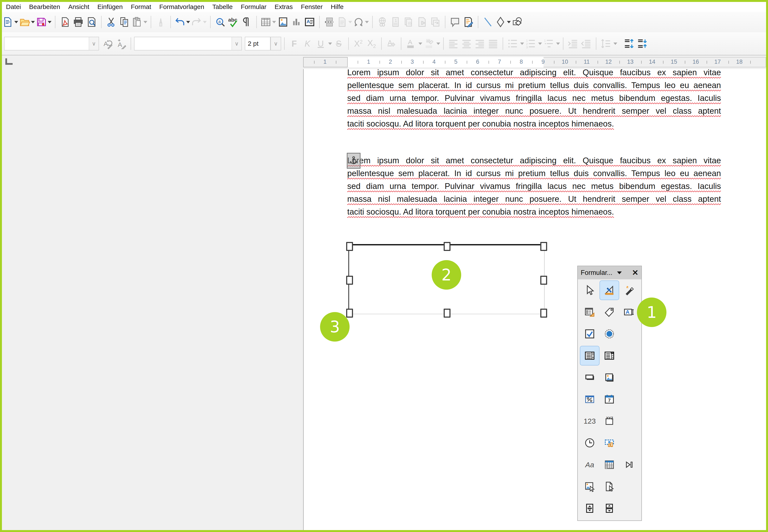 The width and height of the screenshot is (768, 532). What do you see at coordinates (590, 355) in the screenshot?
I see `list-box-button` at bounding box center [590, 355].